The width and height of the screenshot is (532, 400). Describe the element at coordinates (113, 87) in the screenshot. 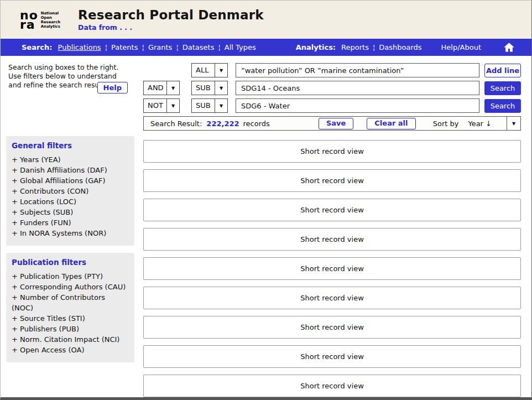

I see `help-button: Help` at that location.